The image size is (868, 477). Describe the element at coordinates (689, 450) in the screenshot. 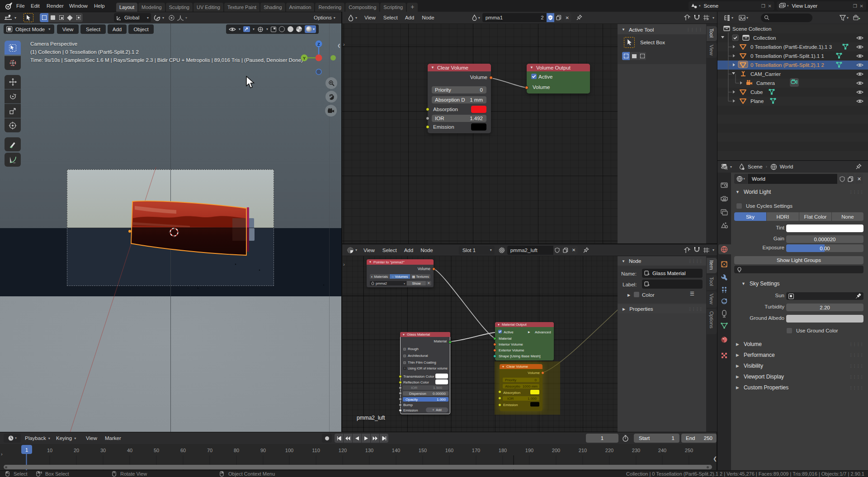

I see `svg-text: 250` at that location.